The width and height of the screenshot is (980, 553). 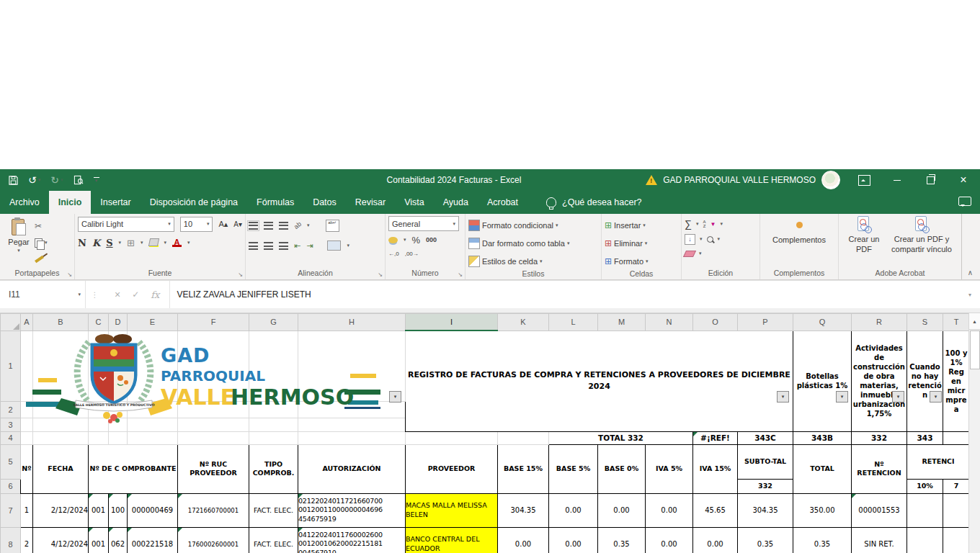 What do you see at coordinates (925, 486) in the screenshot?
I see `header-pct10: 10%` at bounding box center [925, 486].